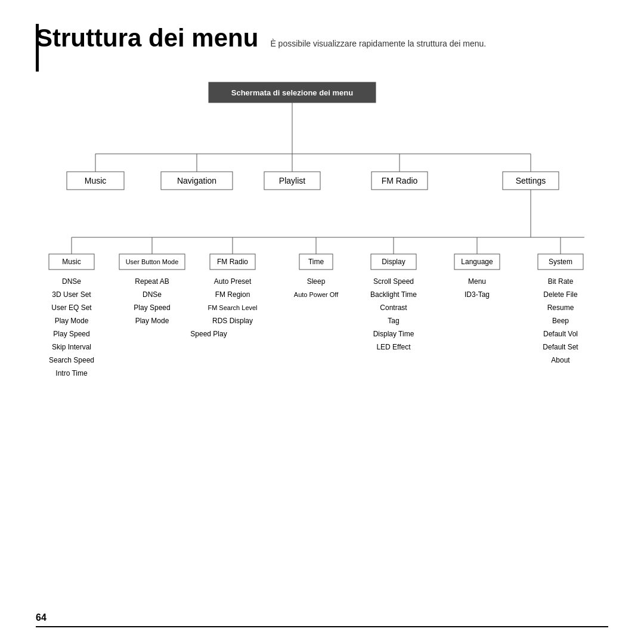 The height and width of the screenshot is (644, 644). What do you see at coordinates (477, 262) in the screenshot?
I see `svg-text: Language` at bounding box center [477, 262].